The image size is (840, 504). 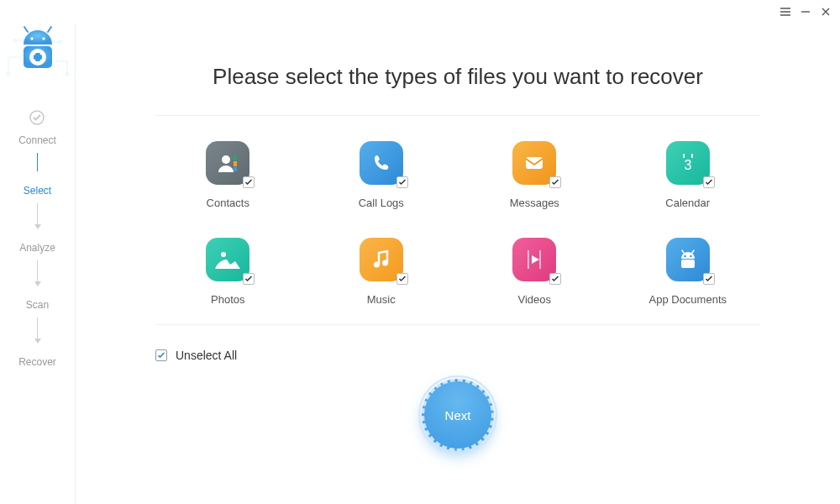 I want to click on envelope-icon, so click(x=534, y=163).